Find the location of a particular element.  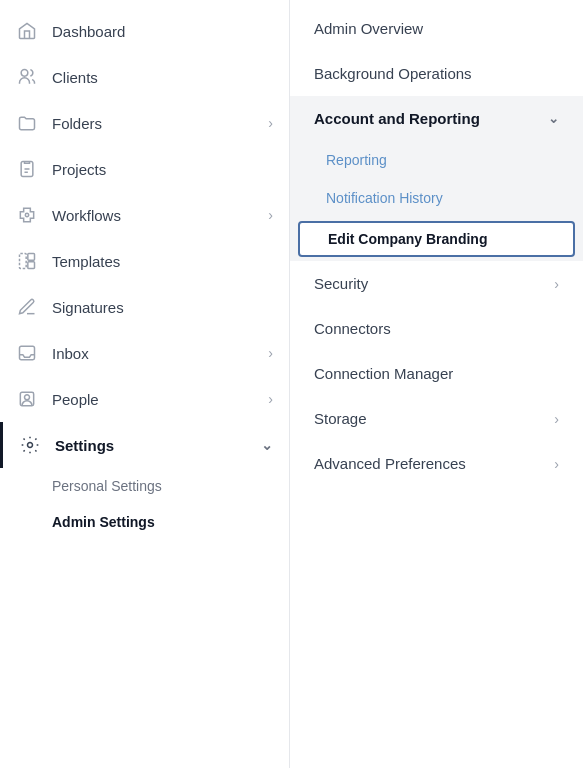

sidebar-item-admin-settings: Admin Settings is located at coordinates (144, 522).